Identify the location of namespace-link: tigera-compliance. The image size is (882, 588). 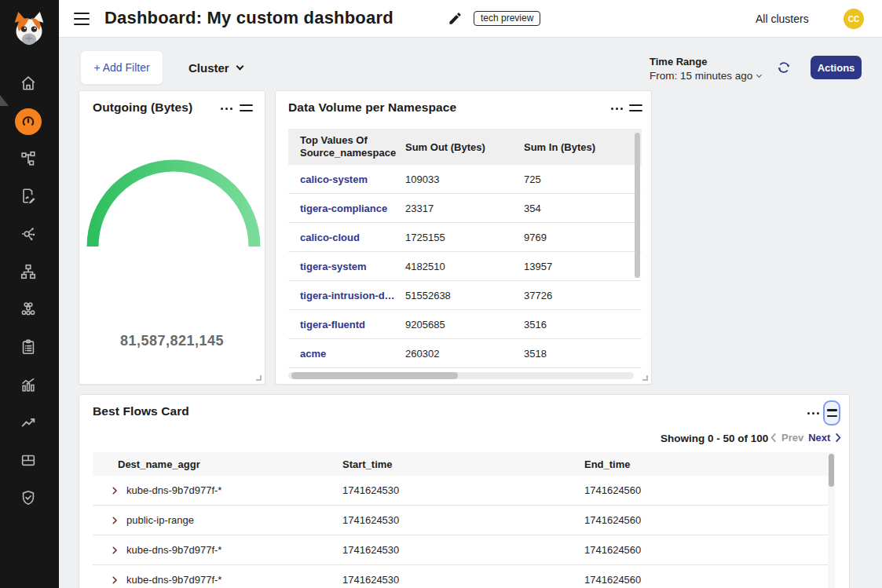
(347, 209).